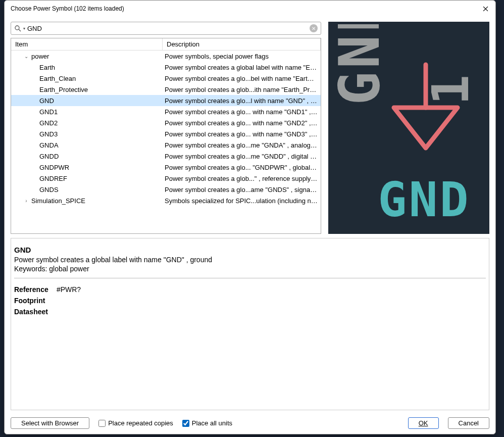 The height and width of the screenshot is (437, 504). What do you see at coordinates (64, 90) in the screenshot?
I see `tree-item-label: Earth_Protective` at bounding box center [64, 90].